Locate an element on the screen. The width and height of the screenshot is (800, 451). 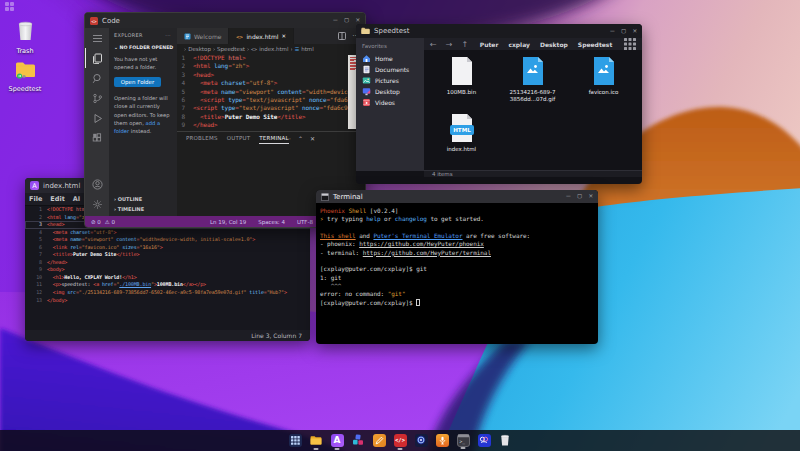
sidebar-item-label: Pictures is located at coordinates (387, 80).